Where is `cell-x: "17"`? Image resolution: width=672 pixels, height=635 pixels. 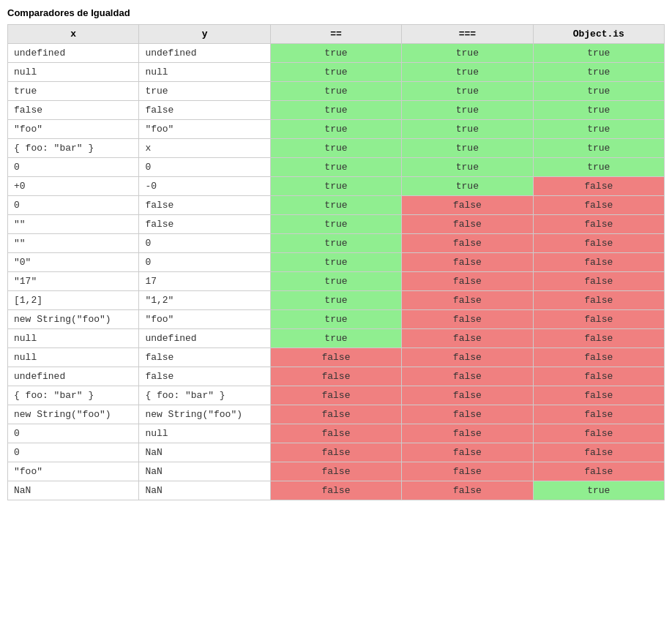
cell-x: "17" is located at coordinates (73, 282).